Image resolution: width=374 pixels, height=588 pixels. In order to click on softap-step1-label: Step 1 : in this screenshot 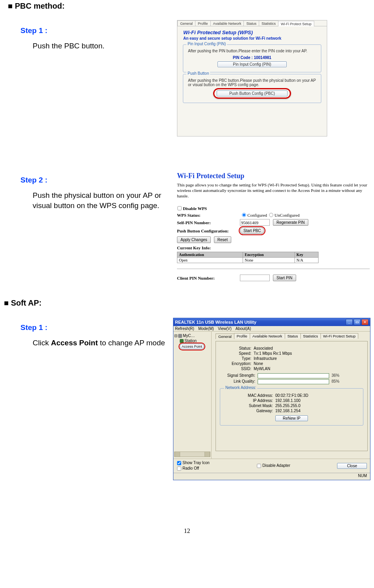, I will do `click(97, 328)`.